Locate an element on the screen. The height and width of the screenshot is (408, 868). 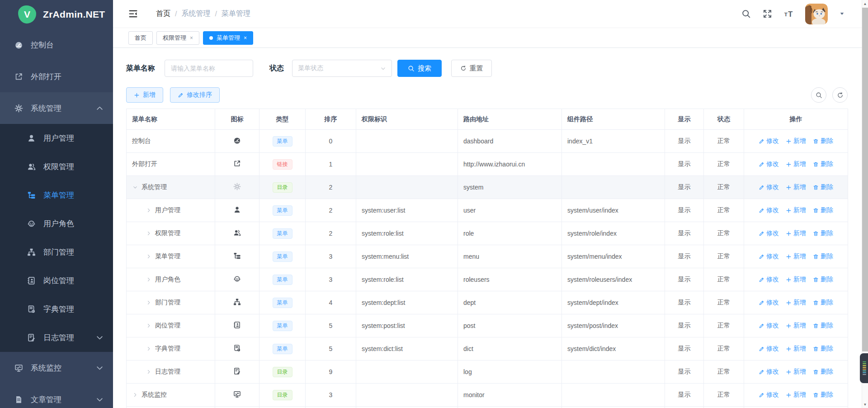
cell-icon is located at coordinates (237, 372).